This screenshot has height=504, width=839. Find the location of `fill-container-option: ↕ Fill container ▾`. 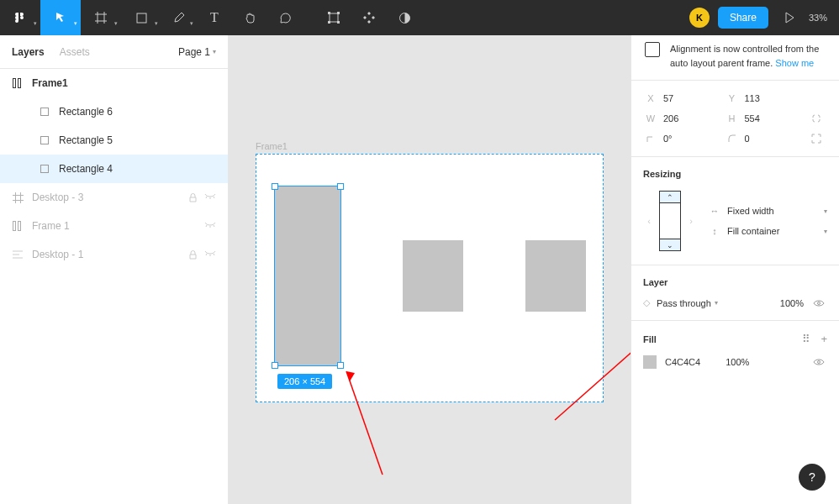

fill-container-option: ↕ Fill container ▾ is located at coordinates (768, 231).